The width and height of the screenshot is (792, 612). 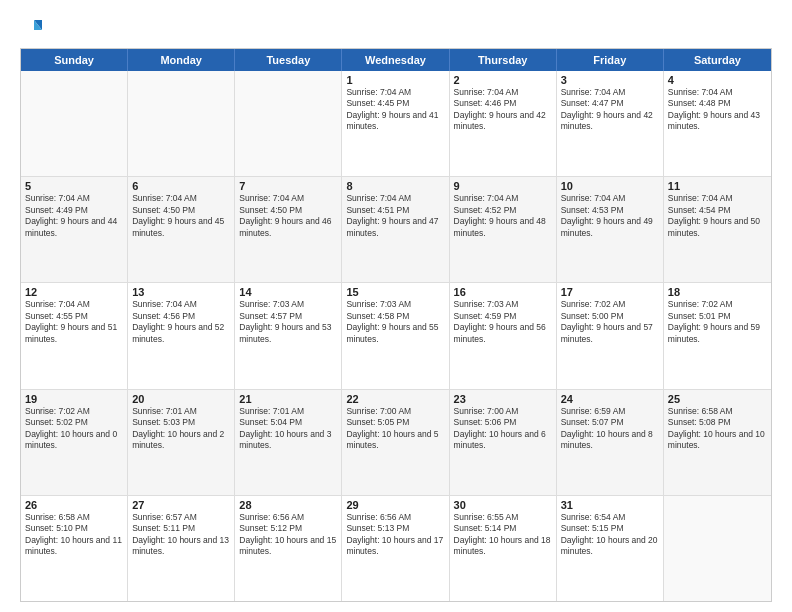 I want to click on cell-info: Sunrise: 7:01 AM Sunset: 5:04 PM Dayligh…, so click(x=288, y=429).